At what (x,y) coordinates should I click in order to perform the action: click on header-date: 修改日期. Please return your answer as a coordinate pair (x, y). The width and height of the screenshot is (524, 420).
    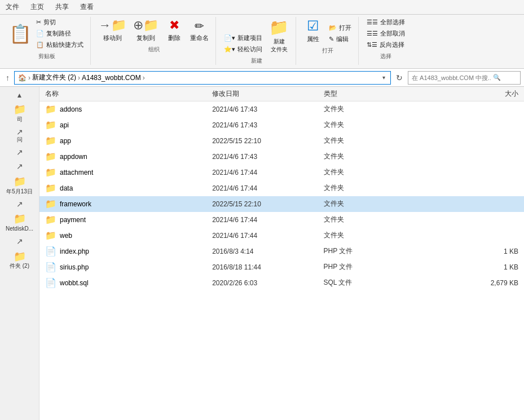
    Looking at the image, I should click on (267, 94).